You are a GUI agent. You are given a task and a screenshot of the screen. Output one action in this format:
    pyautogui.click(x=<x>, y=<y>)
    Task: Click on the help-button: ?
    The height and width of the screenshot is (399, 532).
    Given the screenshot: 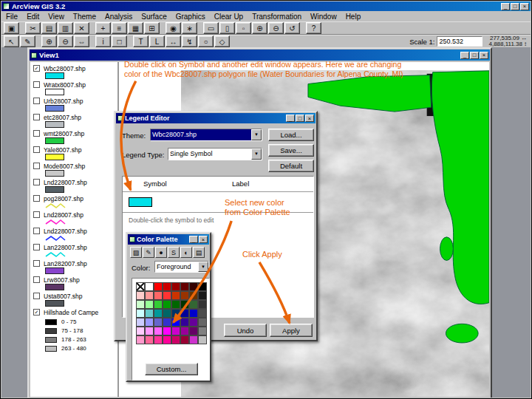 What is the action you would take?
    pyautogui.click(x=313, y=28)
    